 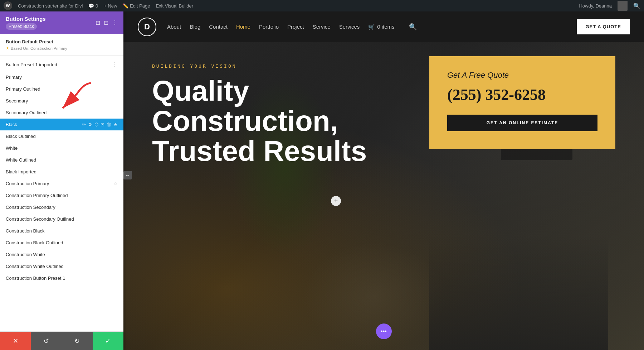 I want to click on panel-header-icons: ⊞ ⊟ ⋮, so click(x=107, y=23).